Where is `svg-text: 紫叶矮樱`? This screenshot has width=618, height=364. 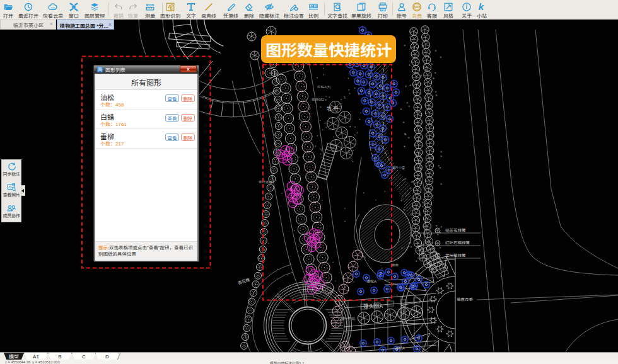 svg-text: 紫叶矮樱 is located at coordinates (266, 182).